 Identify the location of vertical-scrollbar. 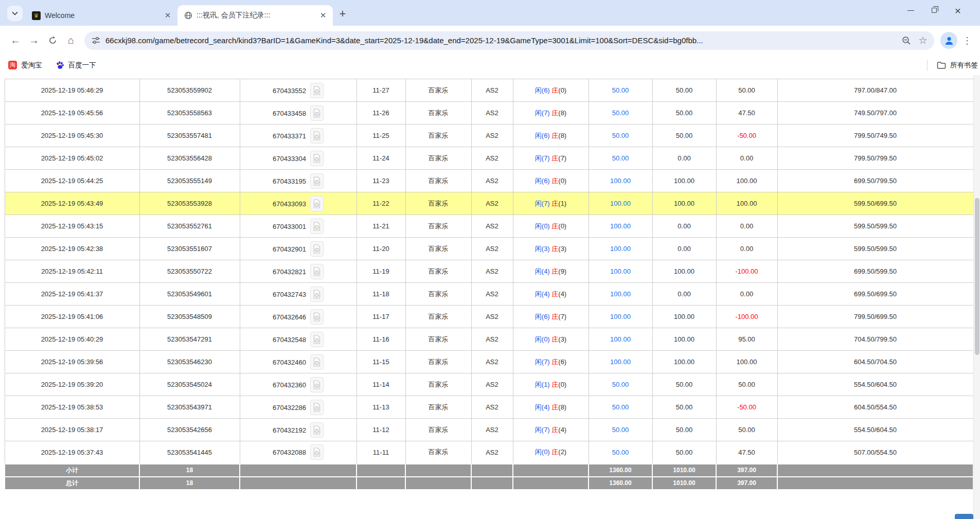
(976, 297).